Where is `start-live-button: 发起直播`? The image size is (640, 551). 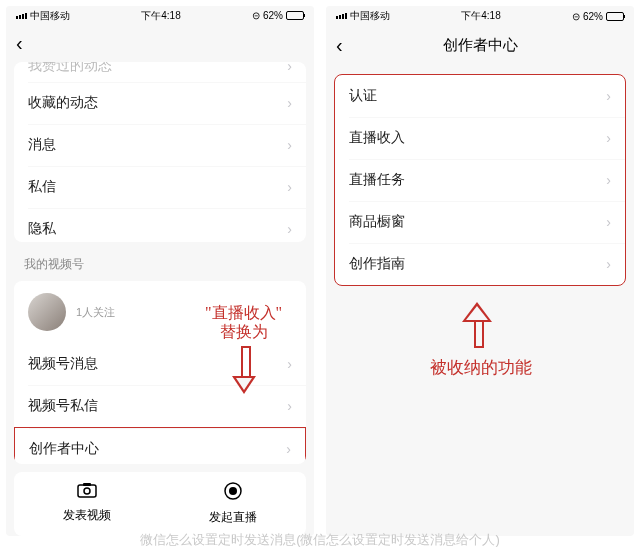 start-live-button: 发起直播 is located at coordinates (233, 504).